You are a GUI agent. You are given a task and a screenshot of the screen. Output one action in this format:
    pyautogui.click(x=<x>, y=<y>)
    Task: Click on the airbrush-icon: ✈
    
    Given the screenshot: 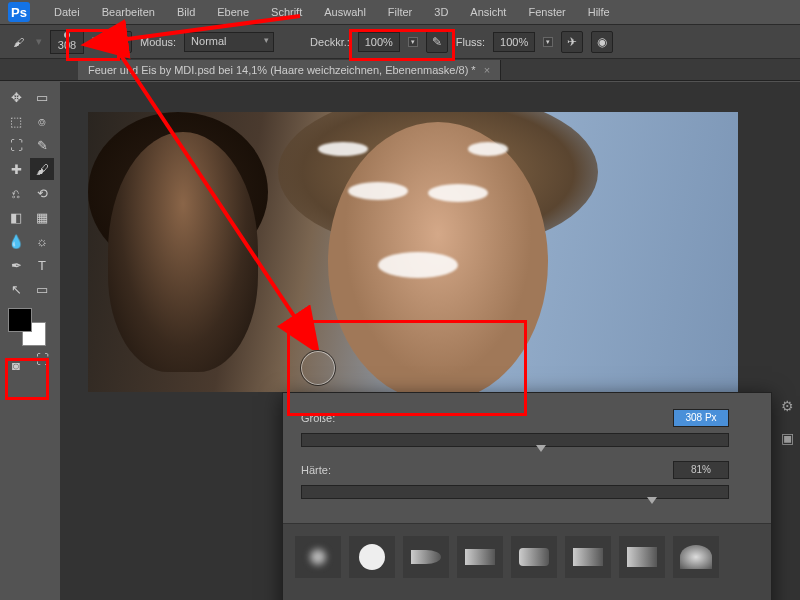 What is the action you would take?
    pyautogui.click(x=572, y=42)
    